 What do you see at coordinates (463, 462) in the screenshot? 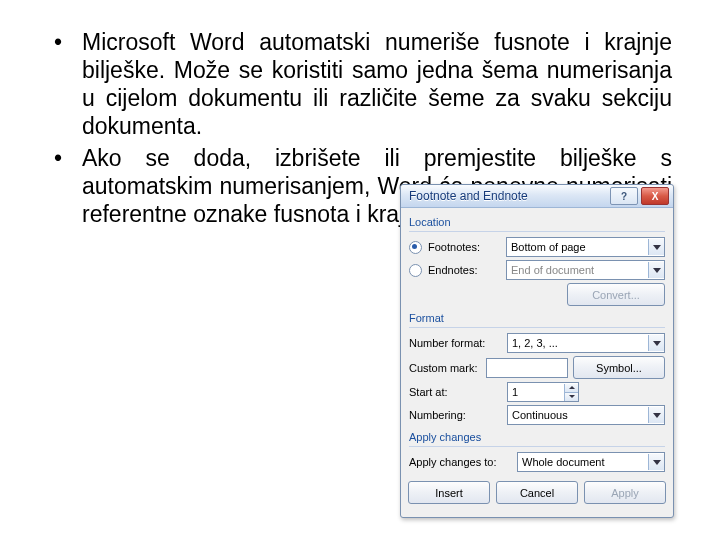
I see `apply-to-label: Apply changes to:` at bounding box center [463, 462].